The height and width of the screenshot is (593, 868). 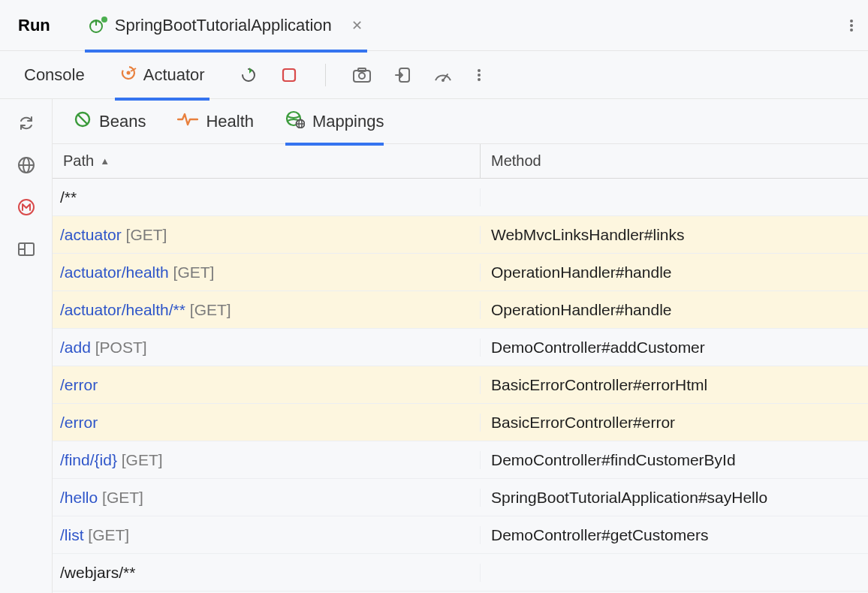 I want to click on cell-path: /list [GET], so click(x=267, y=535).